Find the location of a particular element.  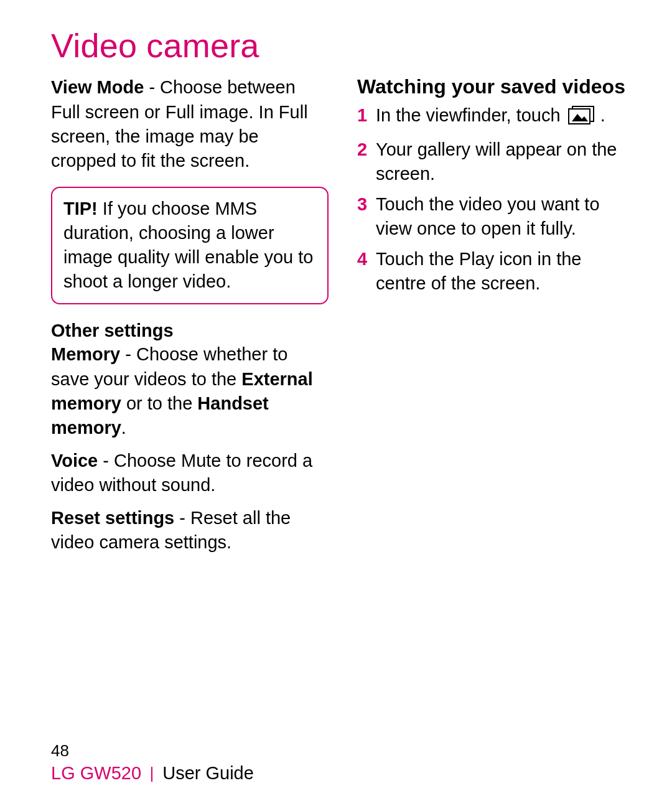

footer-model: LG GW520 is located at coordinates (96, 773).